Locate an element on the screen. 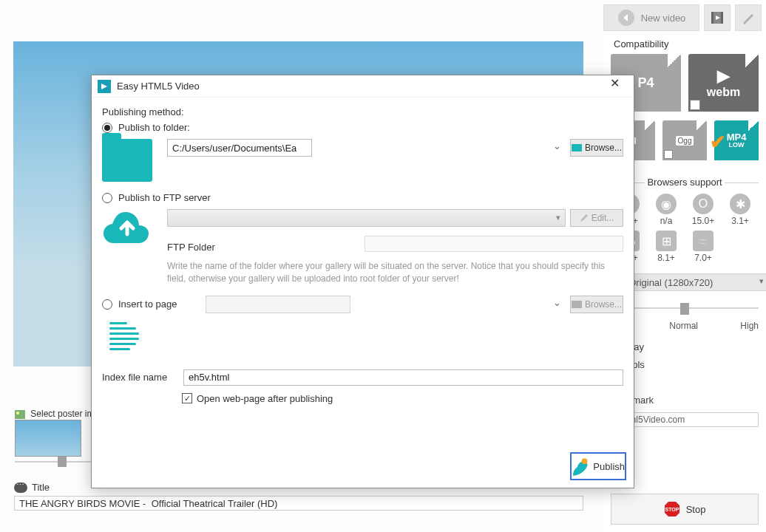 The width and height of the screenshot is (766, 532). windows-icon: ⊞ is located at coordinates (666, 241).